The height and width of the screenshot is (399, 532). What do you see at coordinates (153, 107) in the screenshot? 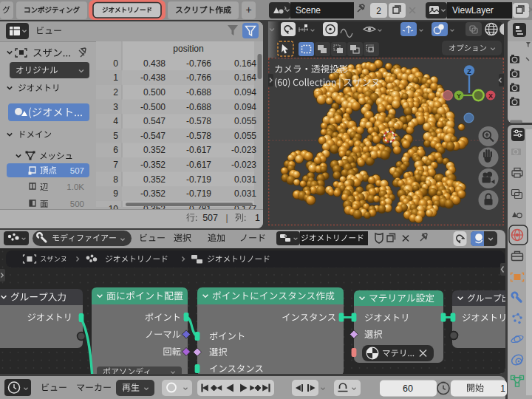
I see `svg-text: -0.500` at bounding box center [153, 107].